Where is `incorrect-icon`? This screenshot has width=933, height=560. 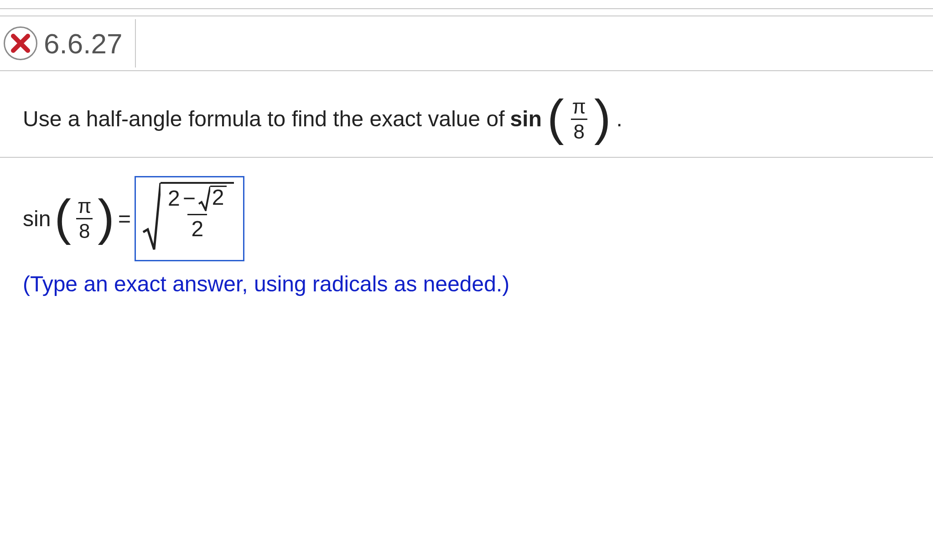
incorrect-icon is located at coordinates (21, 43).